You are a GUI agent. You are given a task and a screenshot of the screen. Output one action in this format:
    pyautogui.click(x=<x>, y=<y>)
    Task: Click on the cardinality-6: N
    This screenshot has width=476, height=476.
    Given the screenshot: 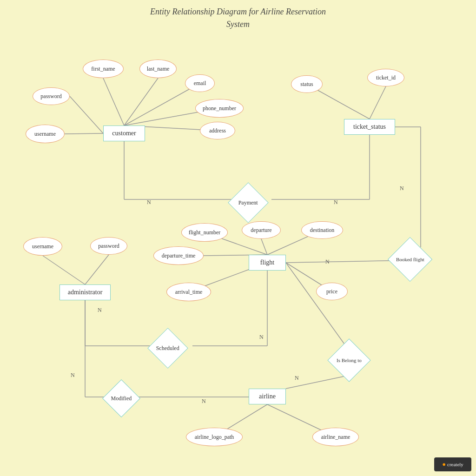 What is the action you would take?
    pyautogui.click(x=261, y=337)
    